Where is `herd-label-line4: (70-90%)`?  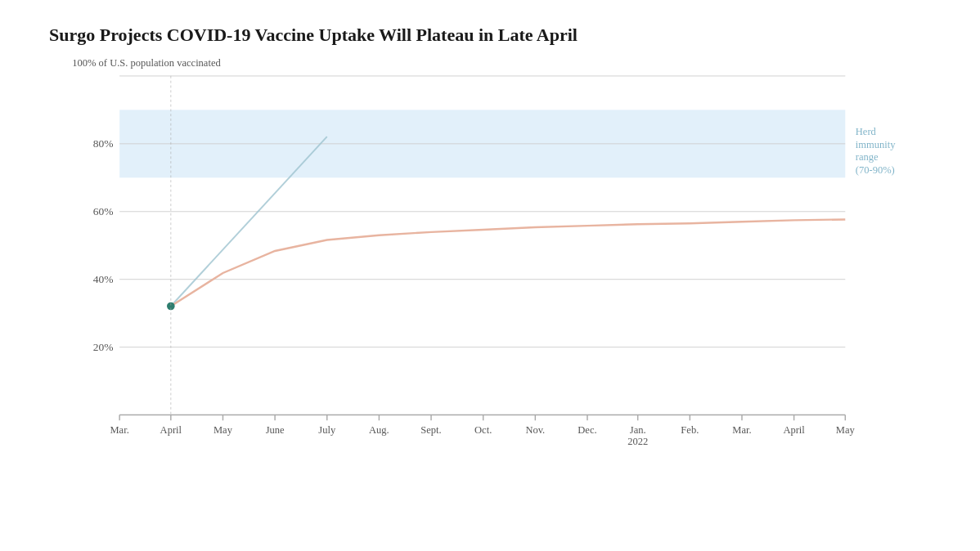
herd-label-line4: (70-90%) is located at coordinates (875, 170).